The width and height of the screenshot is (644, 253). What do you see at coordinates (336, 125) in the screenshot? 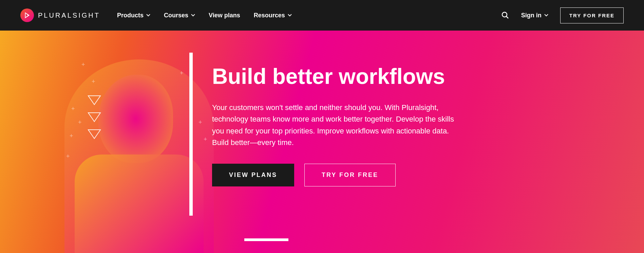
I see `hero-description: Your customers won't settle and neither …` at bounding box center [336, 125].